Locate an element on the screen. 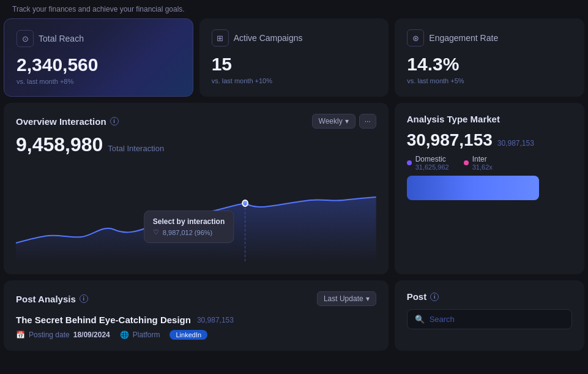 The width and height of the screenshot is (588, 374). engagement-rate-header: ⊛ Engagement Rate is located at coordinates (489, 38).